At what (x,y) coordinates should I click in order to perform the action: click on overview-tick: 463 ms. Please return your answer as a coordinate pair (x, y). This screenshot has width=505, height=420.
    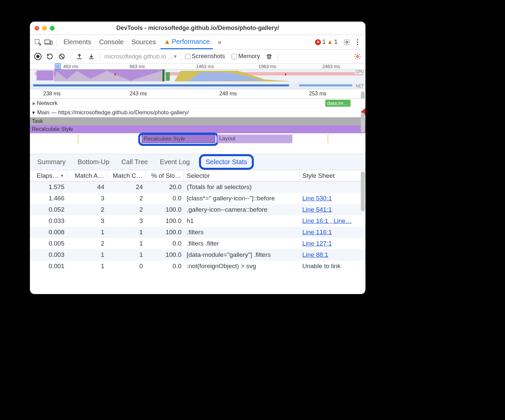
    Looking at the image, I should click on (71, 66).